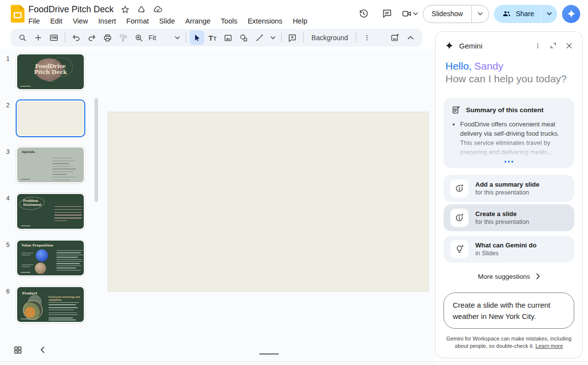 The image size is (588, 365). I want to click on top-actions: Slideshow Share, so click(467, 14).